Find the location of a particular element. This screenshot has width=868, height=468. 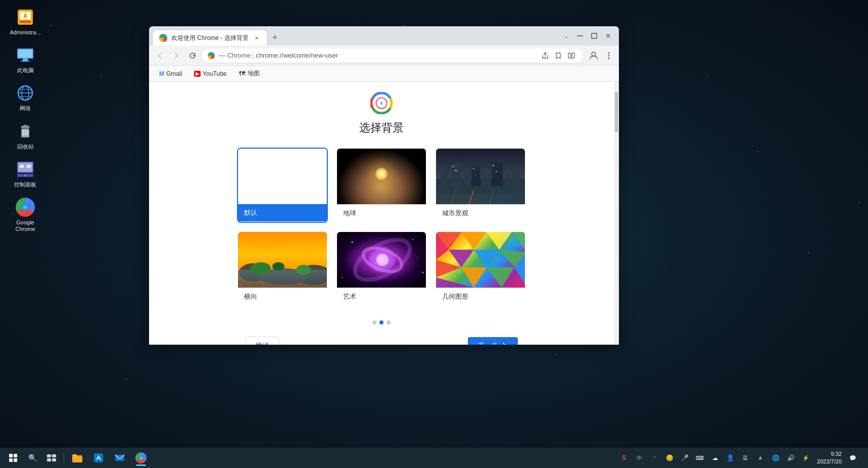

bg-card-art: 艺术 is located at coordinates (381, 269).